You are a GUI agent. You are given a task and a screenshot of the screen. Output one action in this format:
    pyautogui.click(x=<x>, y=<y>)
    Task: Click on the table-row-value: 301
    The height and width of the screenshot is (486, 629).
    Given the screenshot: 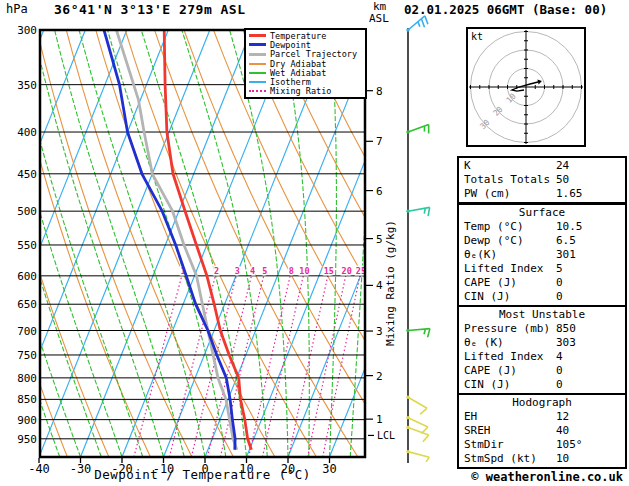 What is the action you would take?
    pyautogui.click(x=566, y=255)
    